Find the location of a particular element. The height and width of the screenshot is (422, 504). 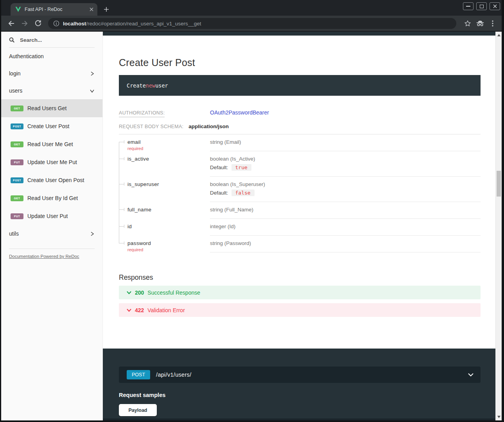

http-method-badge: POST is located at coordinates (138, 375).